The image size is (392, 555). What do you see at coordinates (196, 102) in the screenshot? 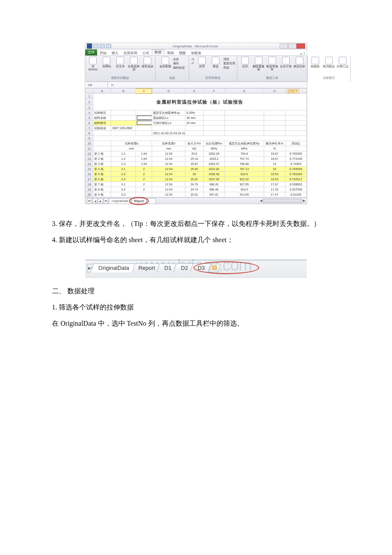
I see `row-2: 2 金属材料室温拉伸试验（板）试验报告` at bounding box center [196, 102].